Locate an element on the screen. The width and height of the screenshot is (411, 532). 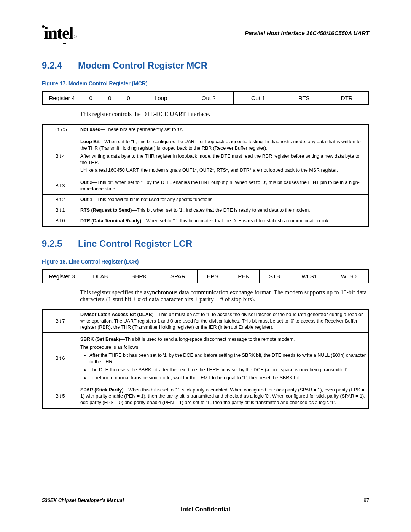
cell: DTR is located at coordinates (347, 98).